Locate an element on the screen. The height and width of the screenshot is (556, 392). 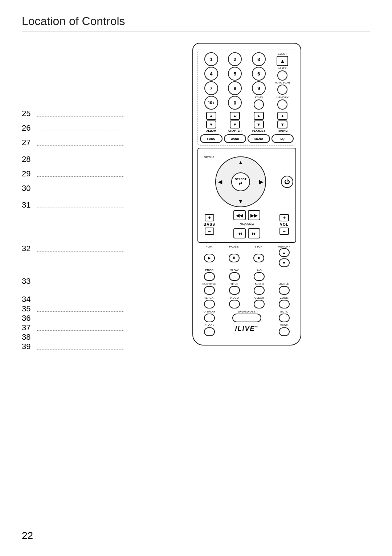
clock-cell: CLOCK is located at coordinates (210, 330).